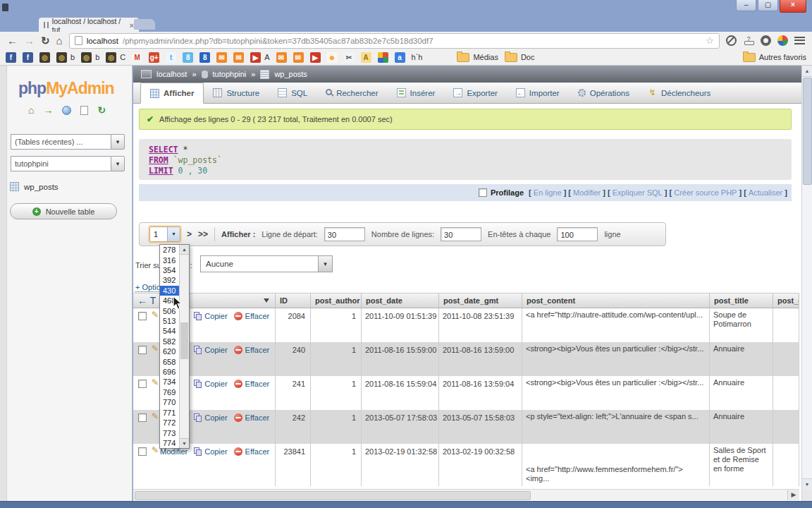 The height and width of the screenshot is (508, 812). What do you see at coordinates (293, 301) in the screenshot?
I see `column-header-ID: ID` at bounding box center [293, 301].